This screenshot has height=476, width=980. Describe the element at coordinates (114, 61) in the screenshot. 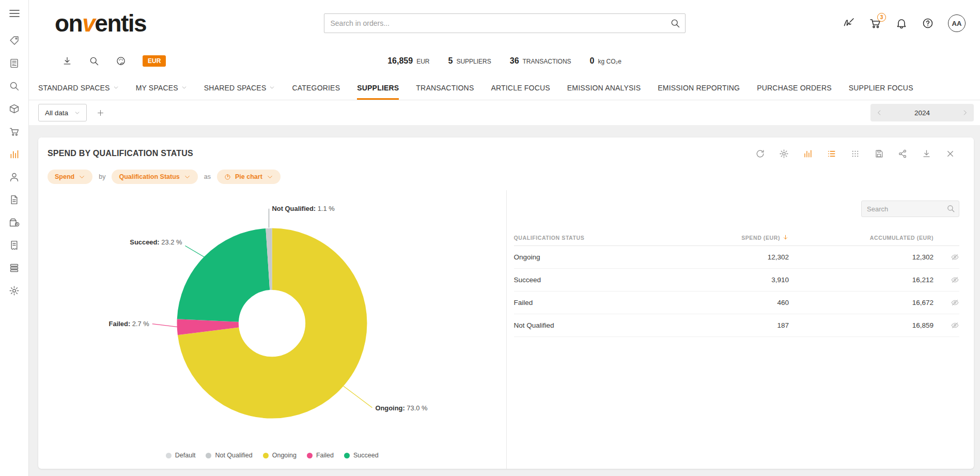

I see `toolbar-left: EUR` at that location.